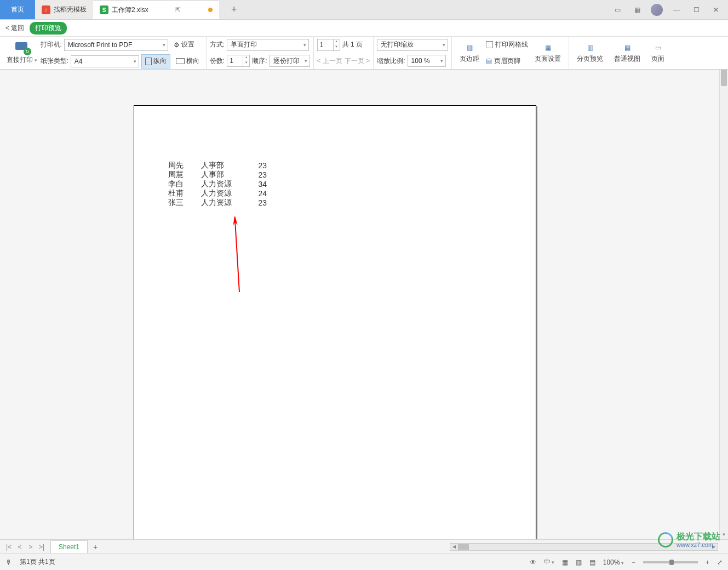 The width and height of the screenshot is (728, 570). I want to click on zoom-out-button: −, so click(633, 562).